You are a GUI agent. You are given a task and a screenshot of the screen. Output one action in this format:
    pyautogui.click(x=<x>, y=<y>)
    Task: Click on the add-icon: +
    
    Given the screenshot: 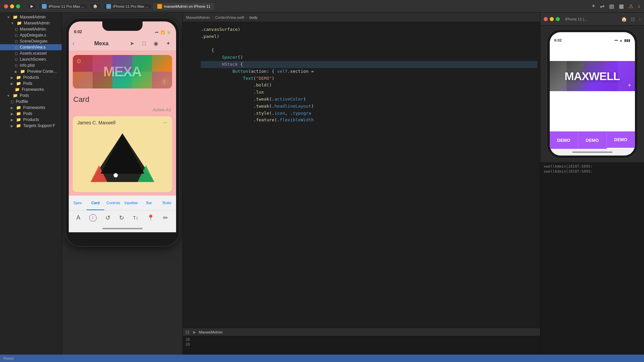 What is the action you would take?
    pyautogui.click(x=594, y=6)
    